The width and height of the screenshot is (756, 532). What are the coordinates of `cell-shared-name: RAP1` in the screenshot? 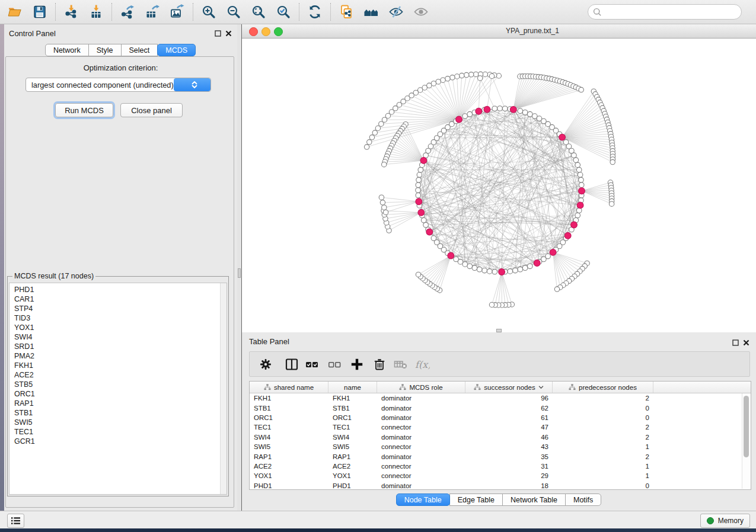 It's located at (289, 456).